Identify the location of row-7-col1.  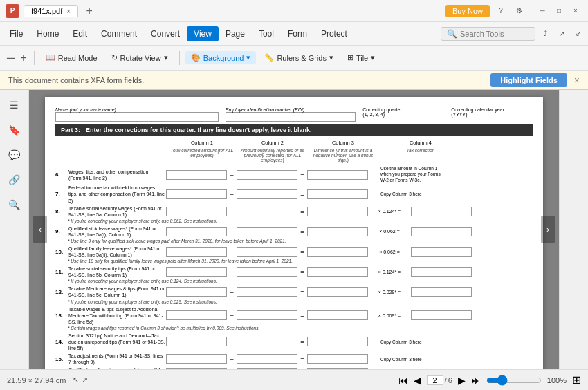
(196, 194).